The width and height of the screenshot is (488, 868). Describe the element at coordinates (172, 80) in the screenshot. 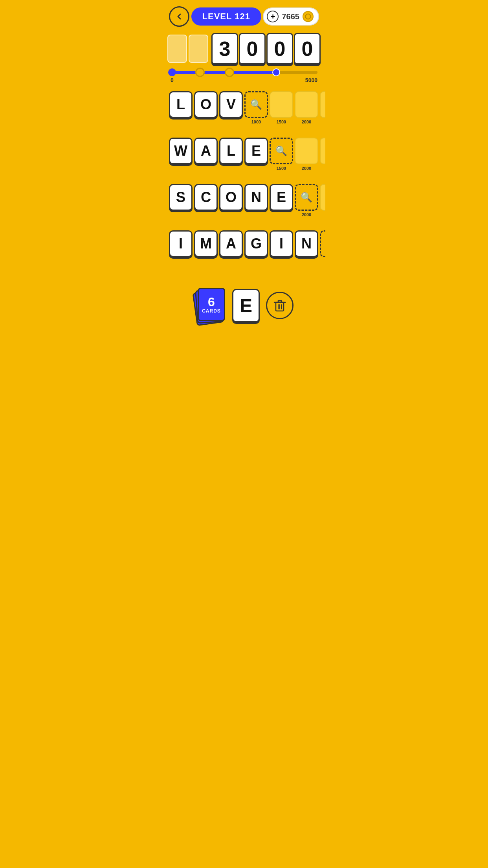

I see `progress-min: 0` at that location.